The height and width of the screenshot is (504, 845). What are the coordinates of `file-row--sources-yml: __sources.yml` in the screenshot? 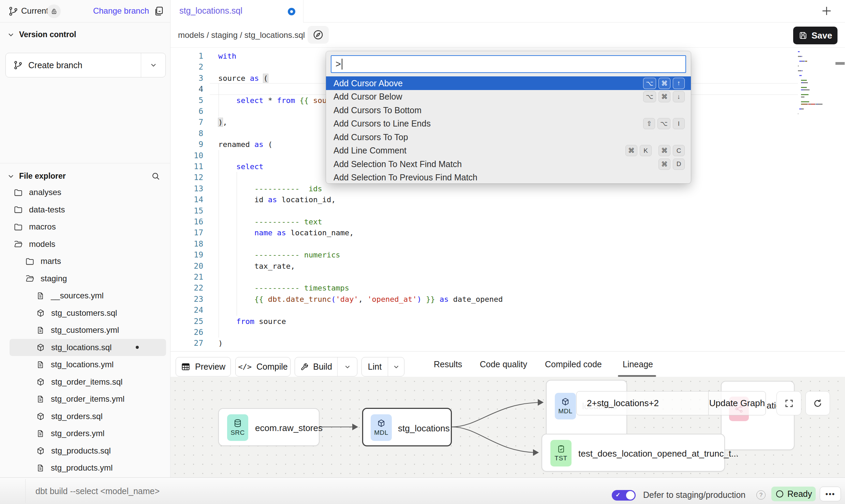 It's located at (88, 296).